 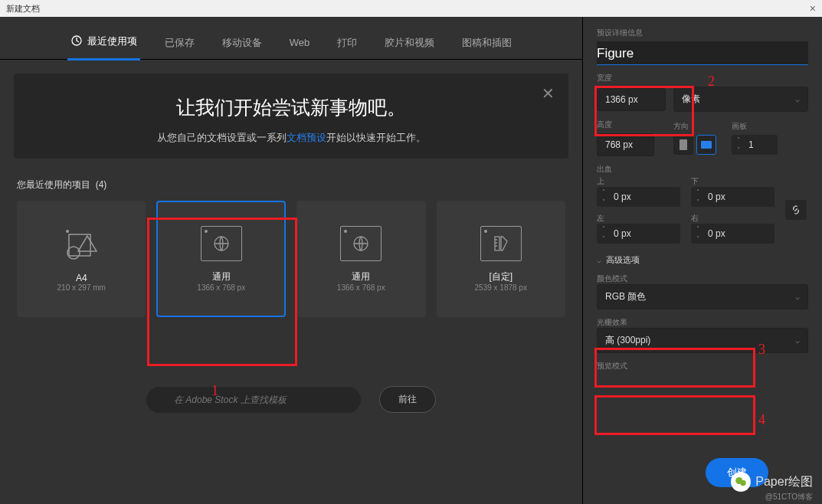 I want to click on preset-label: [自定], so click(x=501, y=277).